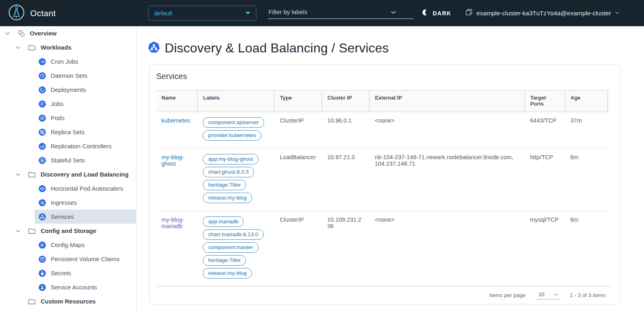 This screenshot has width=644, height=316. What do you see at coordinates (277, 48) in the screenshot?
I see `page-title: Discovery & Load Balancing / Services` at bounding box center [277, 48].